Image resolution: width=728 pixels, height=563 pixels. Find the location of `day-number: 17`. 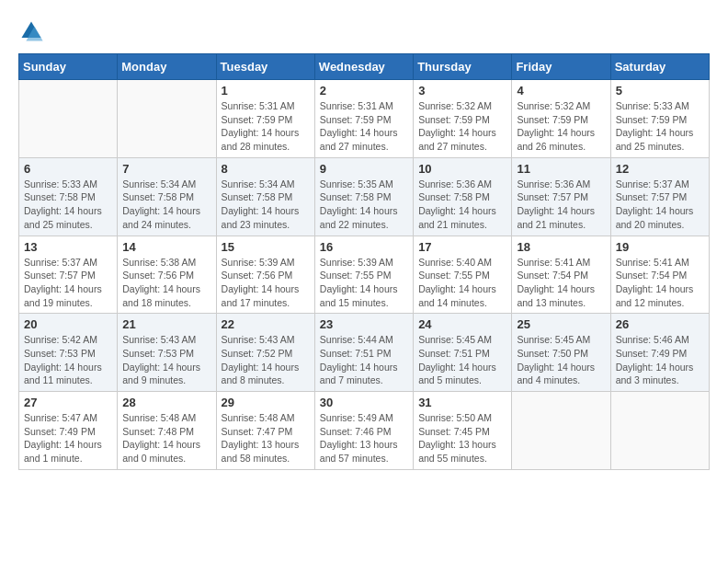

day-number: 17 is located at coordinates (462, 247).